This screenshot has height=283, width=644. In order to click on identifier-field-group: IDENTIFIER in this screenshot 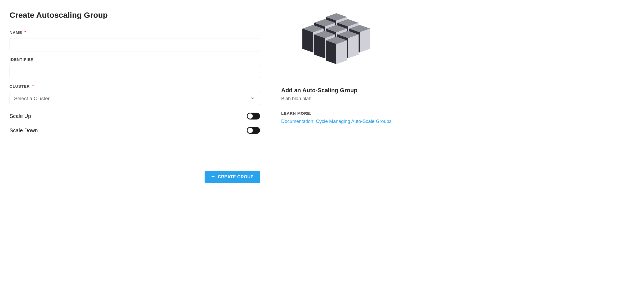, I will do `click(135, 68)`.